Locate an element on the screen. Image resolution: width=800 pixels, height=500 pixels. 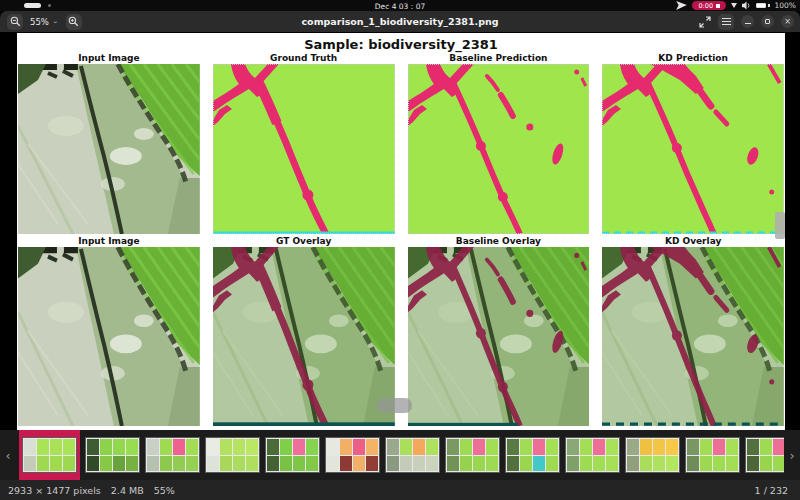
status-zoom-level: 55% is located at coordinates (164, 490).